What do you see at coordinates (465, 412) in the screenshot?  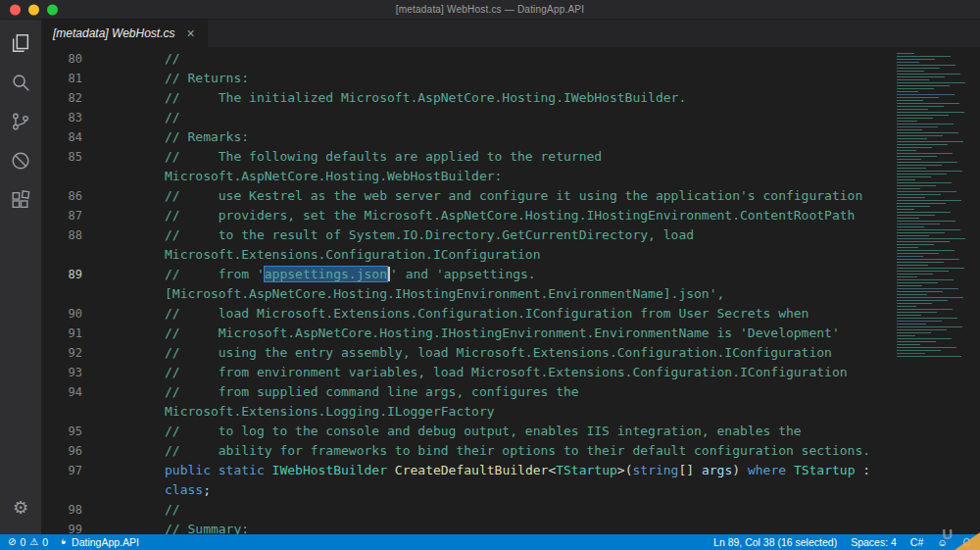 I see `code-row: Microsoft.Extensions.Logging.ILoggerFact…` at bounding box center [465, 412].